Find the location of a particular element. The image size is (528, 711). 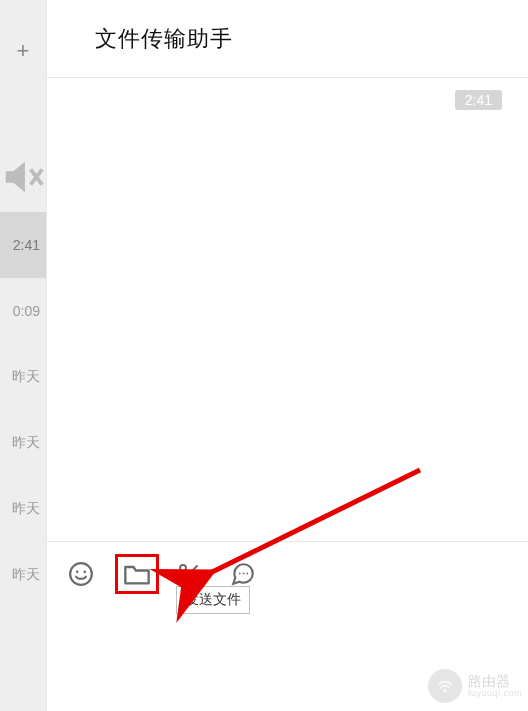

message-timestamp: 2:41 is located at coordinates (478, 100).